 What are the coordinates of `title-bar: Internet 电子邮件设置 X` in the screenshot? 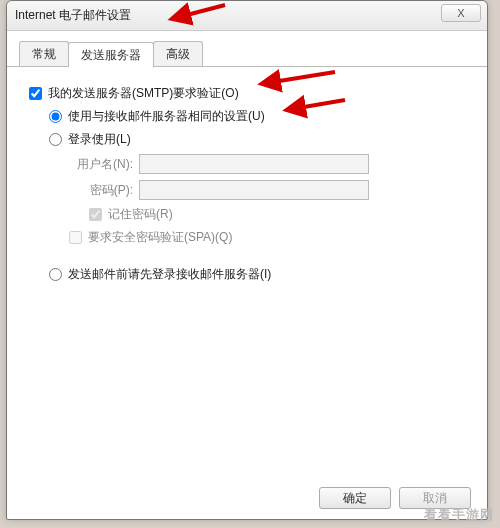 It's located at (247, 16).